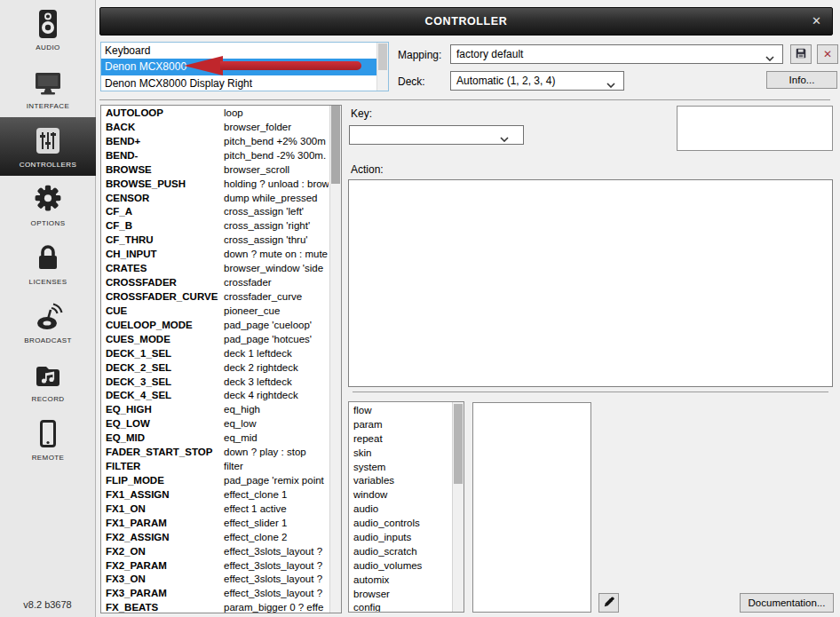 The height and width of the screenshot is (617, 840). What do you see at coordinates (276, 552) in the screenshot?
I see `binding-action: effect_3slots_layout ?` at bounding box center [276, 552].